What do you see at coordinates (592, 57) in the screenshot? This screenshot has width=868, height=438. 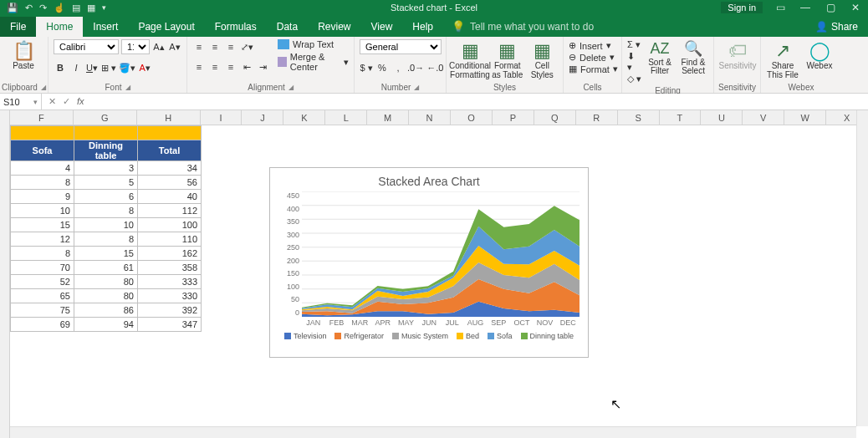 I see `delete-button: ⊖Delete ▾` at bounding box center [592, 57].